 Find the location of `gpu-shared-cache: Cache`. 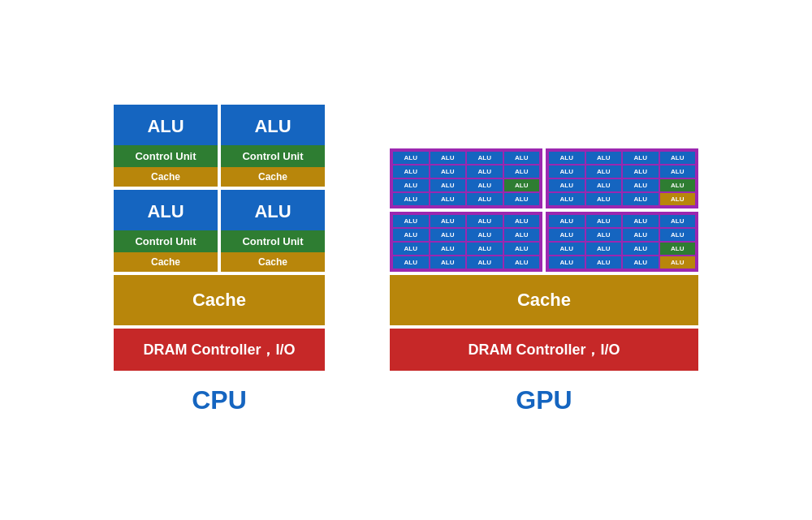

gpu-shared-cache: Cache is located at coordinates (544, 300).